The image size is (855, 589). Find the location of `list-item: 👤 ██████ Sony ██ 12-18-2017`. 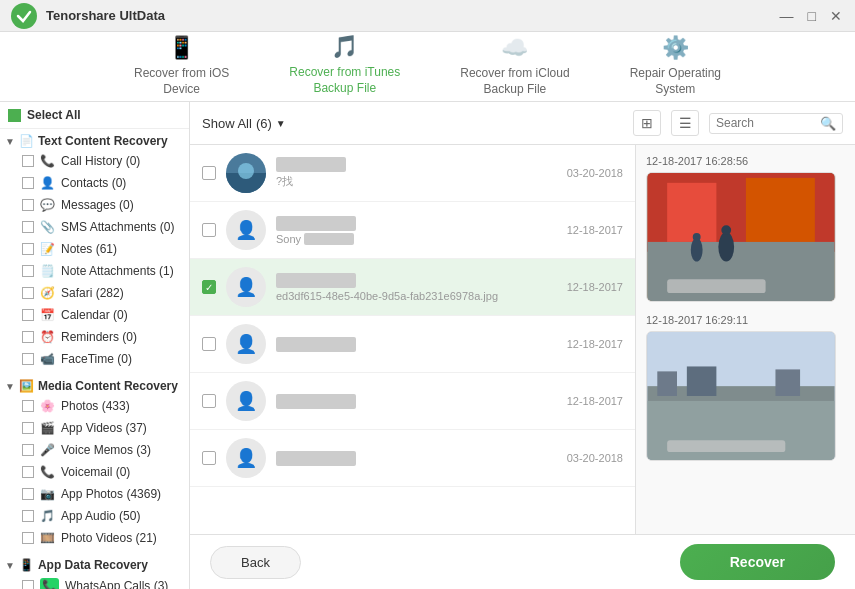

list-item: 👤 ██████ Sony ██ 12-18-2017 is located at coordinates (412, 230).